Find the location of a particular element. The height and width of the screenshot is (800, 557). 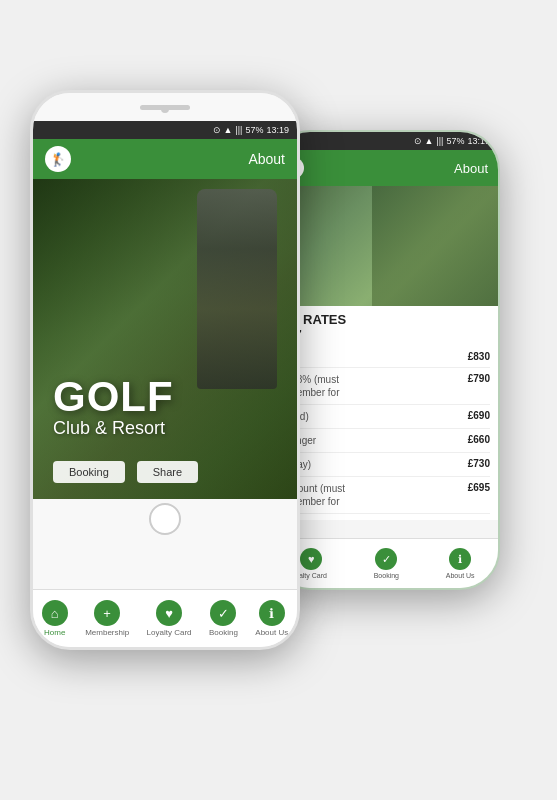

loyalty-icon-back: ♥ is located at coordinates (311, 559).